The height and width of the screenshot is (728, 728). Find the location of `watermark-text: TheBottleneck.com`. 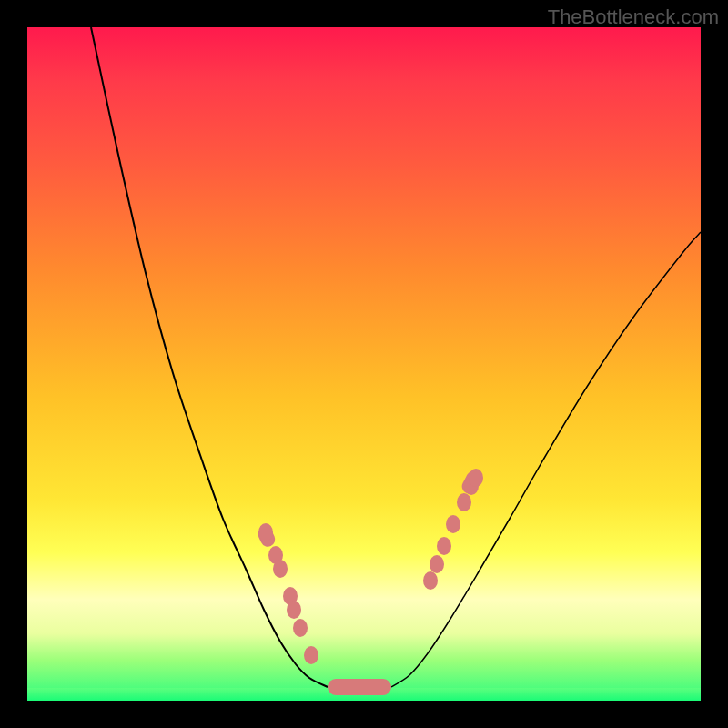

watermark-text: TheBottleneck.com is located at coordinates (633, 17).